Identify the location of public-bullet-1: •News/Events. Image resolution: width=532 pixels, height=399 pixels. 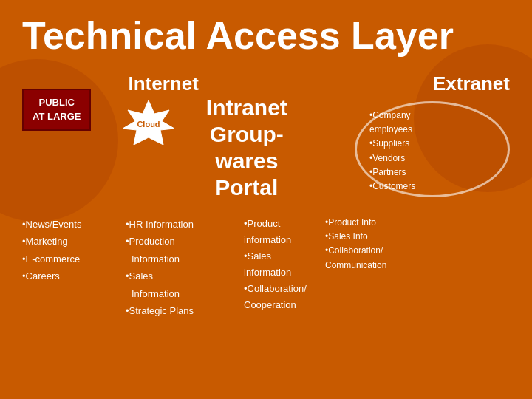
(70, 225).